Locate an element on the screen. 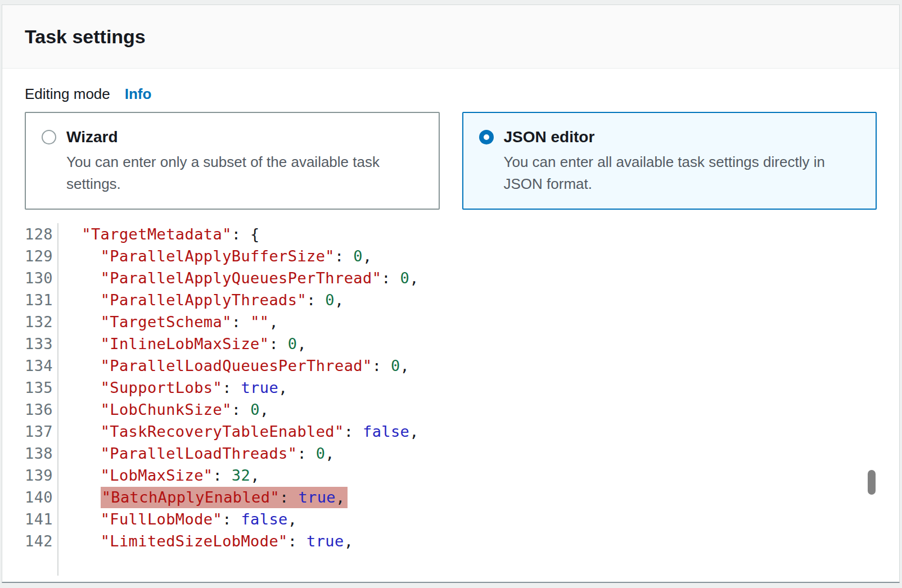 The height and width of the screenshot is (588, 902). code-line: 141 "FullLobMode": false, is located at coordinates (451, 519).